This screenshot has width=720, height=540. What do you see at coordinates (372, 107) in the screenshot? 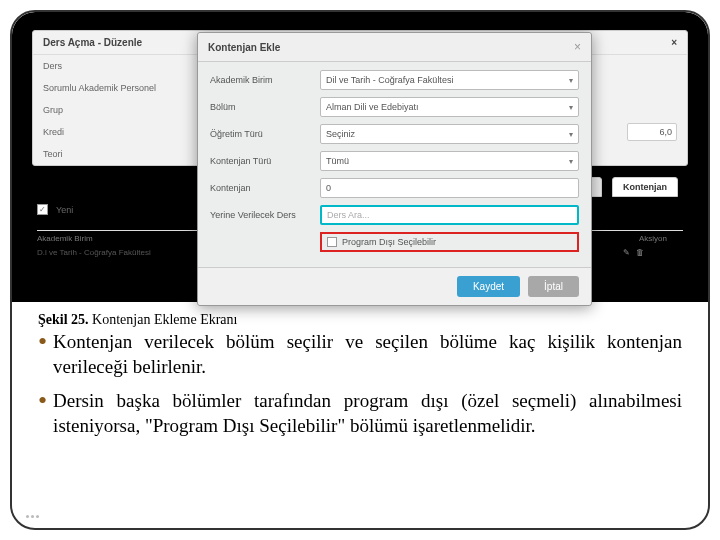
I see `select-bolum-value: Alman Dili ve Edebiyatı` at bounding box center [372, 107].